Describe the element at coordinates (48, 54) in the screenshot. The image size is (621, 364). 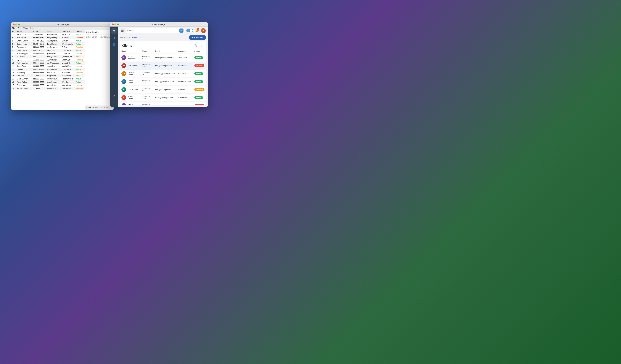
I see `table-row: 7 Grace Hopper 333-444-9999 grace@exa...…` at that location.